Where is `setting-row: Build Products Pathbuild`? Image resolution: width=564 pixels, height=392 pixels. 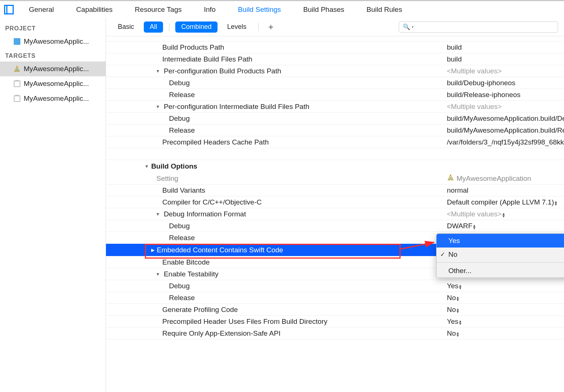 setting-row: Build Products Pathbuild is located at coordinates (335, 47).